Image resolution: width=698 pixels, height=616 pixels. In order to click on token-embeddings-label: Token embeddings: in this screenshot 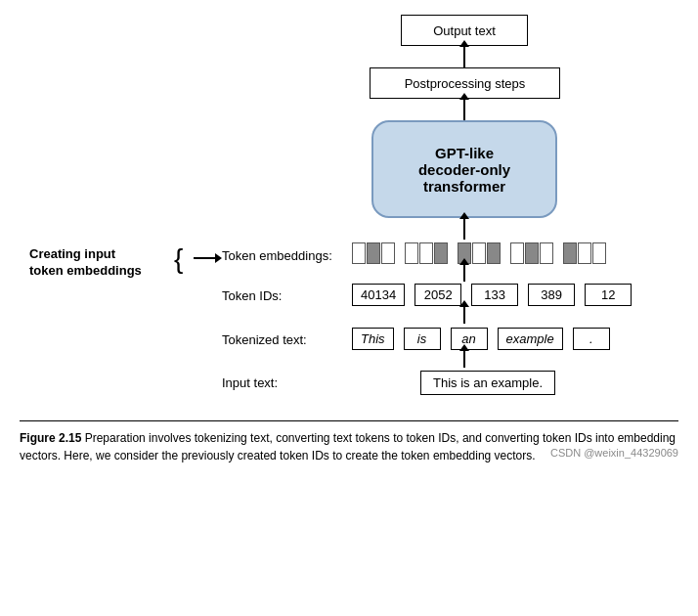, I will do `click(278, 256)`.